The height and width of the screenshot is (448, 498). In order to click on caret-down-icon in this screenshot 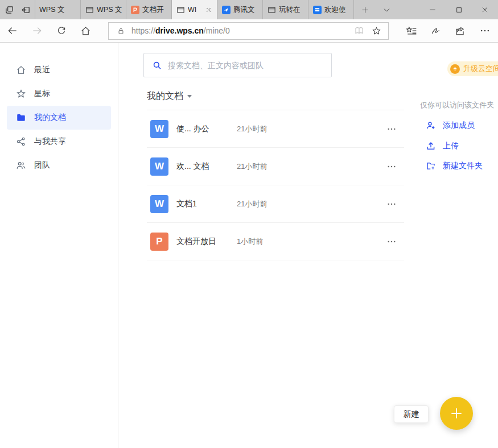, I will do `click(190, 97)`.